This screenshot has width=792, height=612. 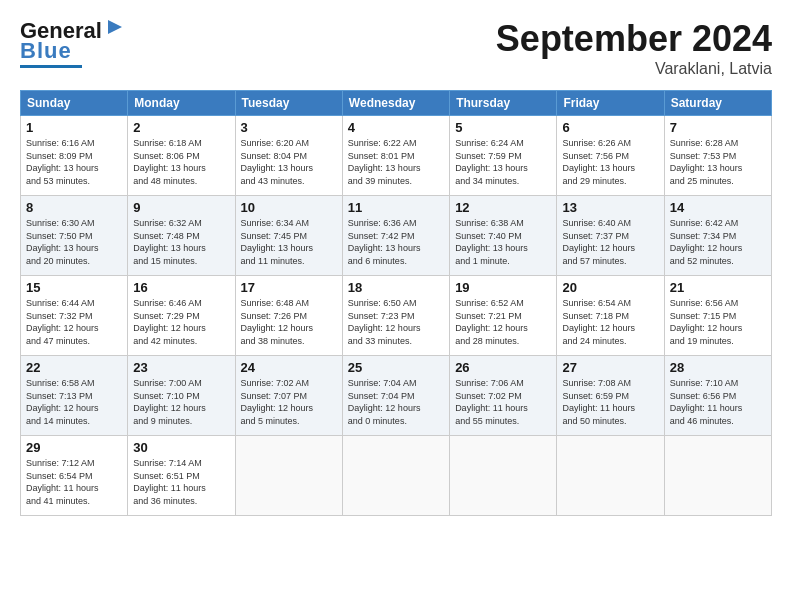 What do you see at coordinates (610, 128) in the screenshot?
I see `day-number: 6` at bounding box center [610, 128].